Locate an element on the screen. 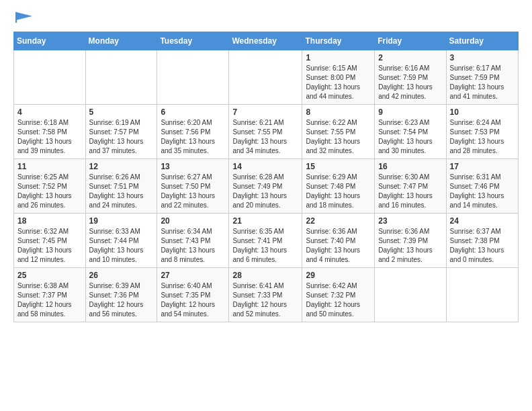 This screenshot has height=411, width=532. day-detail: Sunrise: 6:15 AM Sunset: 8:00 PM Dayligh… is located at coordinates (339, 83).